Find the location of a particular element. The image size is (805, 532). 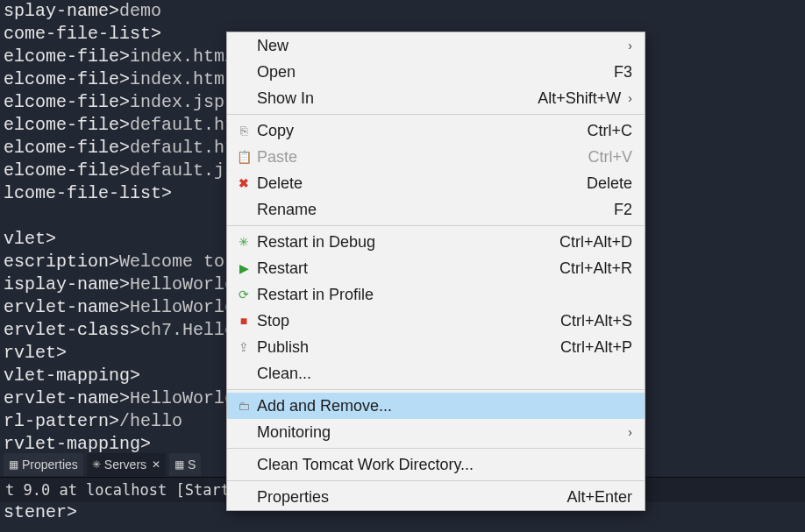

menu-item-label: Rename is located at coordinates (433, 210).